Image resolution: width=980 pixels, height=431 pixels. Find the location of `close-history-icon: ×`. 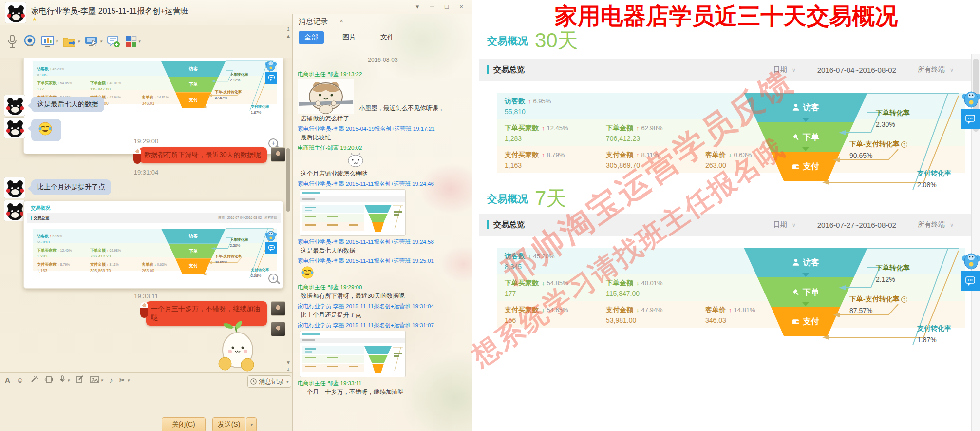

close-history-icon: × is located at coordinates (341, 21).